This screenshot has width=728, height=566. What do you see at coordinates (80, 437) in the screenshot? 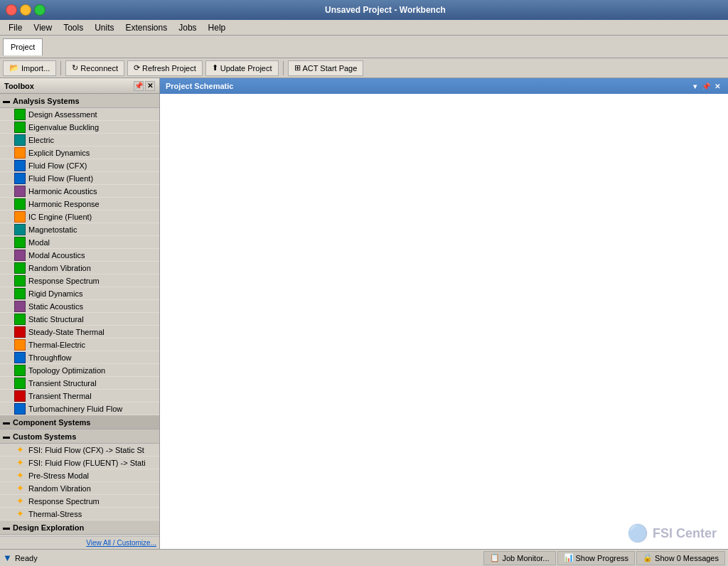
I see `section-custom-systems: ▬ Custom Systems` at bounding box center [80, 437].